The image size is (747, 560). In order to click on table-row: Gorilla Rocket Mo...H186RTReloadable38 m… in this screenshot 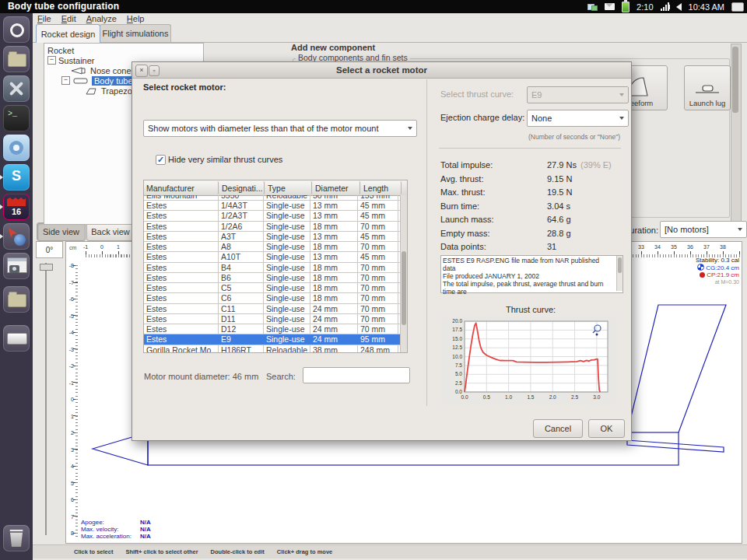, I will do `click(272, 349)`.